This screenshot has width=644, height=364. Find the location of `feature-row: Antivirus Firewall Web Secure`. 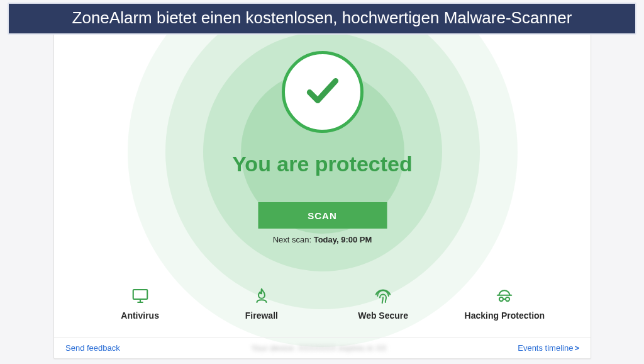

feature-row: Antivirus Firewall Web Secure is located at coordinates (322, 304).